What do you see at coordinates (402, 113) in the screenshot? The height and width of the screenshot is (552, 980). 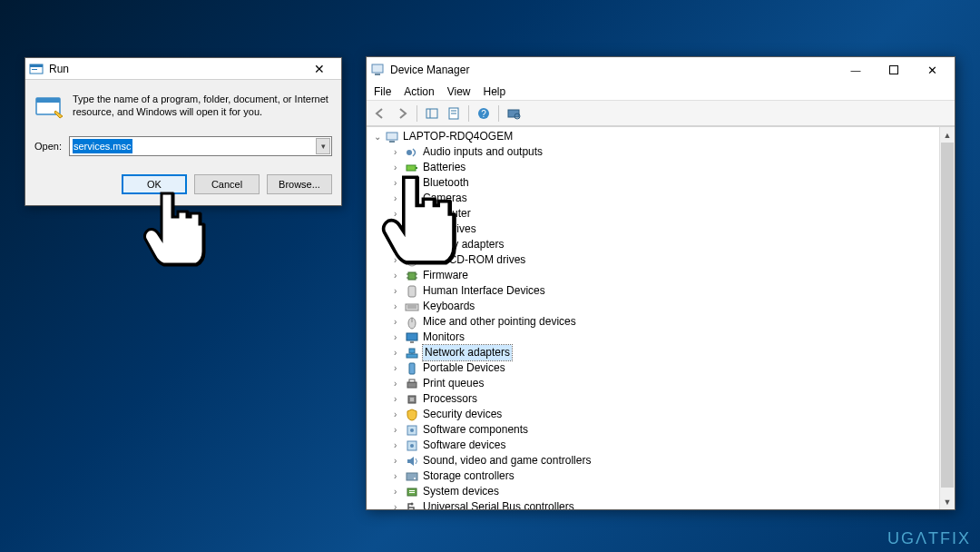 I see `forward-button` at bounding box center [402, 113].